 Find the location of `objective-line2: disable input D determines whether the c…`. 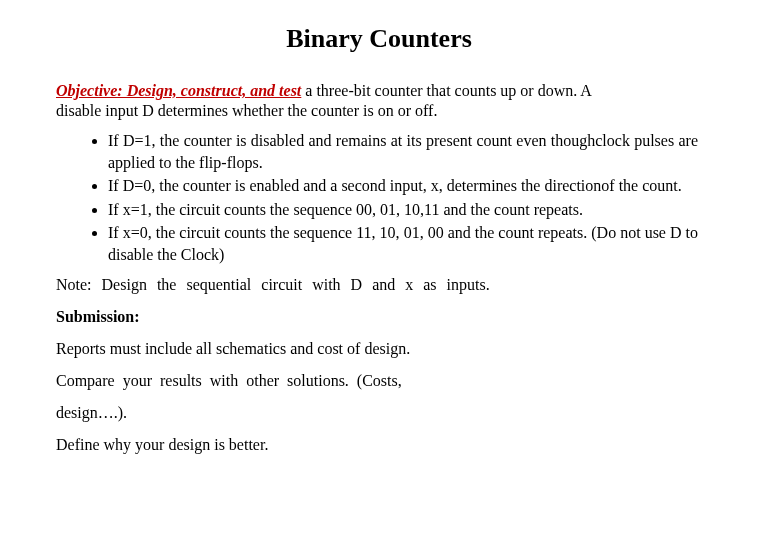

objective-line2: disable input D determines whether the c… is located at coordinates (379, 111).